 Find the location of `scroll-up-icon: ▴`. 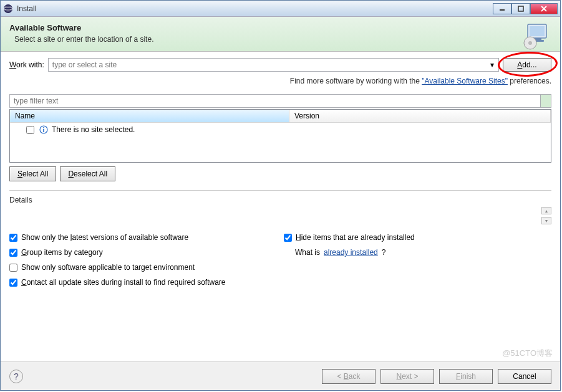

scroll-up-icon: ▴ is located at coordinates (546, 211).